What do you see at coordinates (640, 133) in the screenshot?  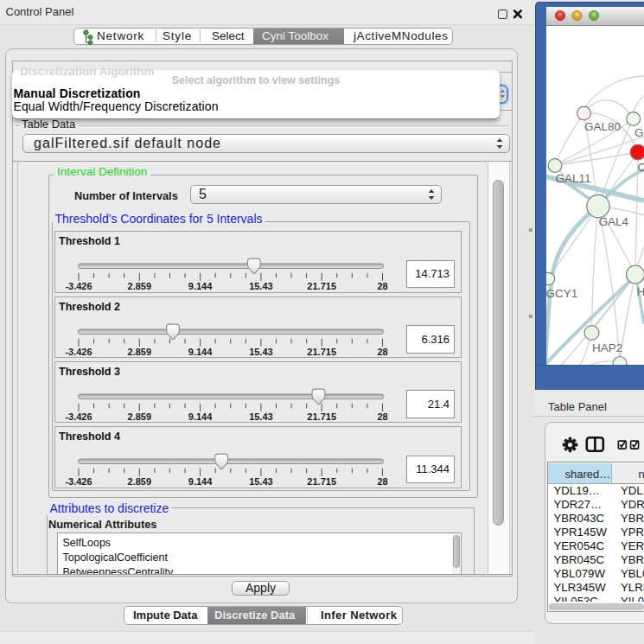 I see `svg-text: G` at bounding box center [640, 133].